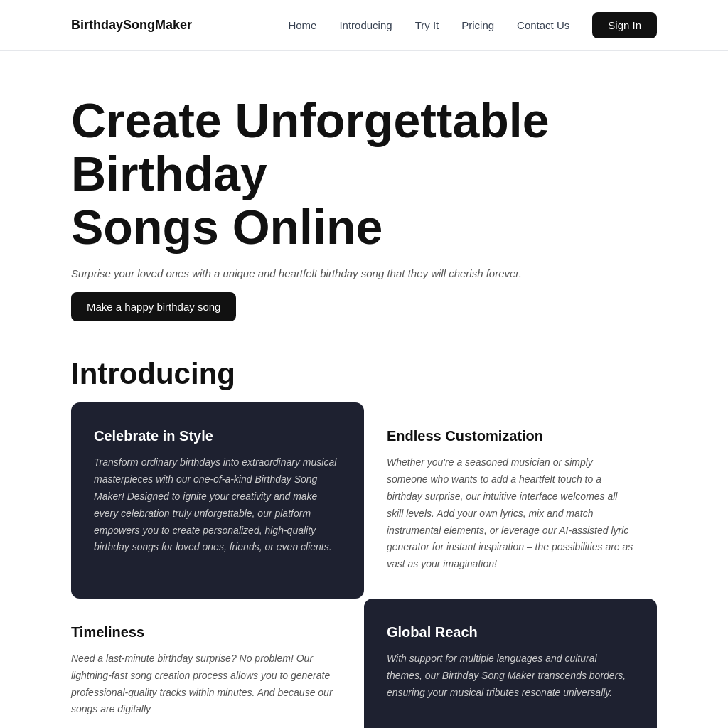 This screenshot has height=728, width=728. I want to click on card3-title: Timeliness, so click(206, 633).